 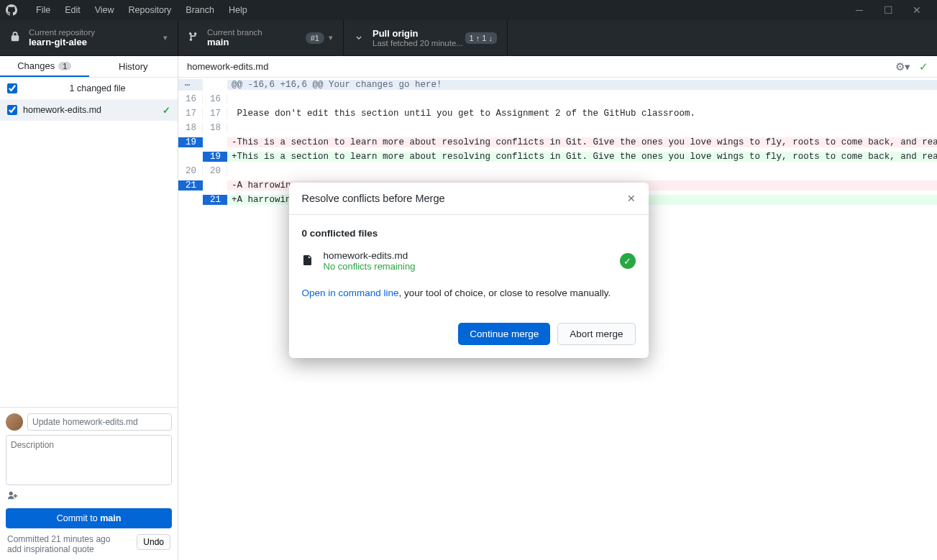 What do you see at coordinates (596, 334) in the screenshot?
I see `abort-merge-button: Abort merge` at bounding box center [596, 334].